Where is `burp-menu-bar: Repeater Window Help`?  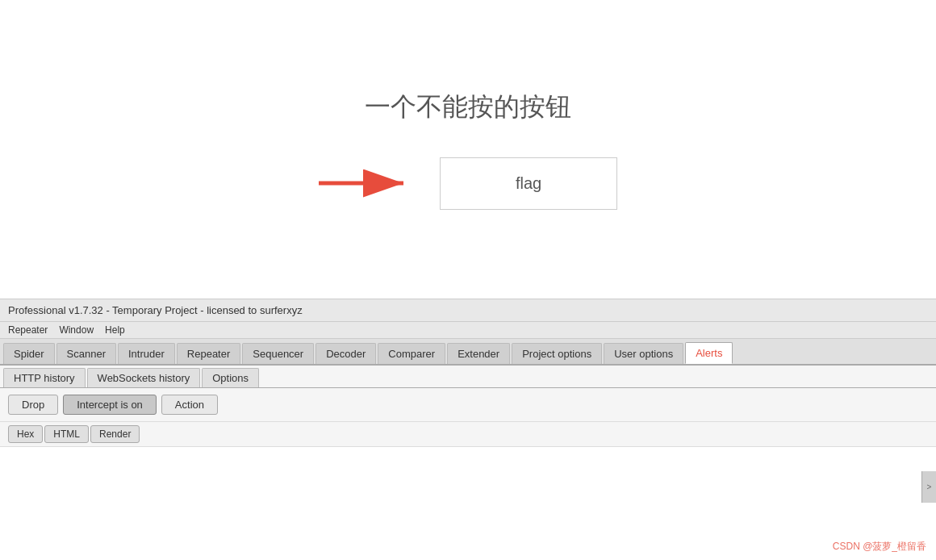 burp-menu-bar: Repeater Window Help is located at coordinates (468, 331).